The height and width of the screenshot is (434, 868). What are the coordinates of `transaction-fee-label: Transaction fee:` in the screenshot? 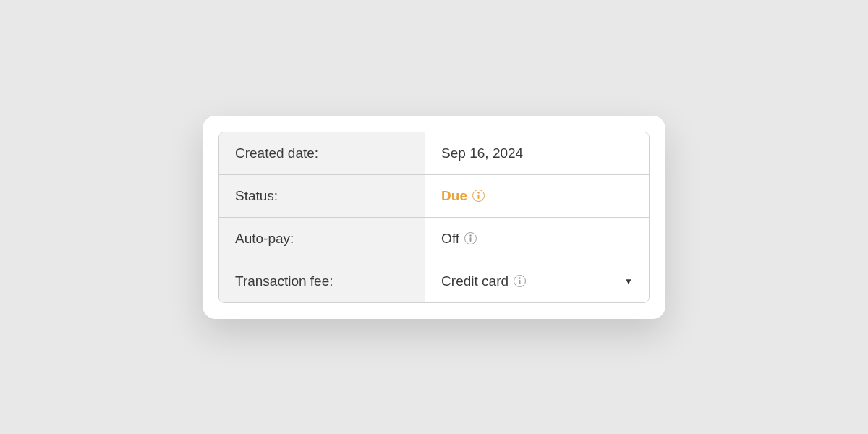 It's located at (323, 281).